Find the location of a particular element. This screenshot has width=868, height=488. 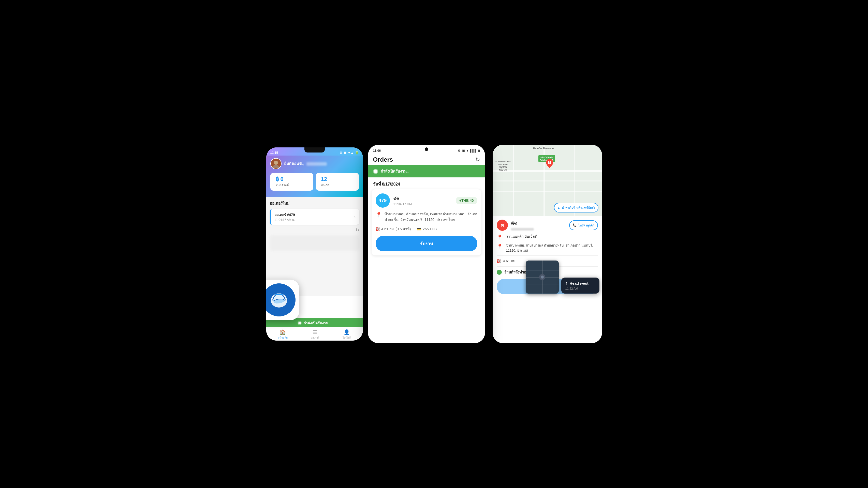

phone-1-status-icons: ⚙ ▣ ▼▲ 🔋 is located at coordinates (349, 153).